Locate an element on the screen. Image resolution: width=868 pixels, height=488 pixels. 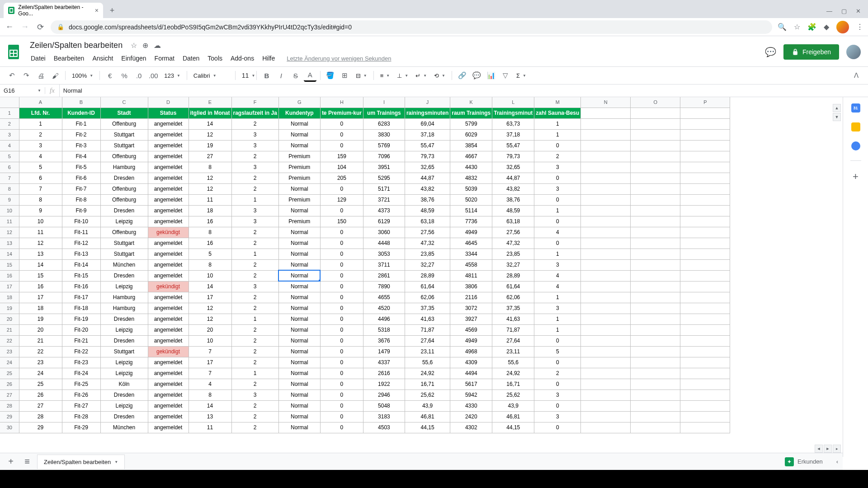
cell: 5318 is located at coordinates (384, 330).